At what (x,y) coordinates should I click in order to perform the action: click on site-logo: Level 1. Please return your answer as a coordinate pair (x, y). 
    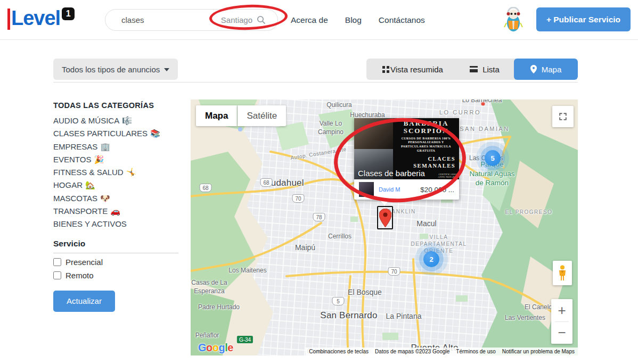
    Looking at the image, I should click on (41, 18).